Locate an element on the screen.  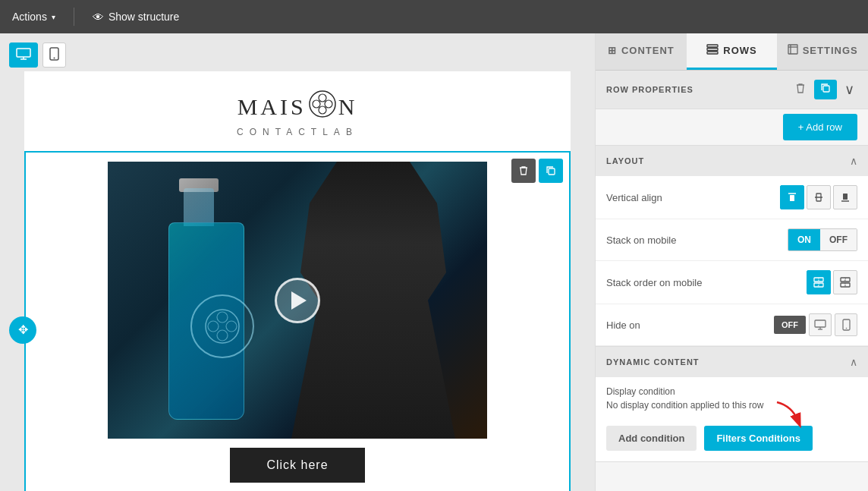
content-tab-icon: ⊞ is located at coordinates (612, 50).